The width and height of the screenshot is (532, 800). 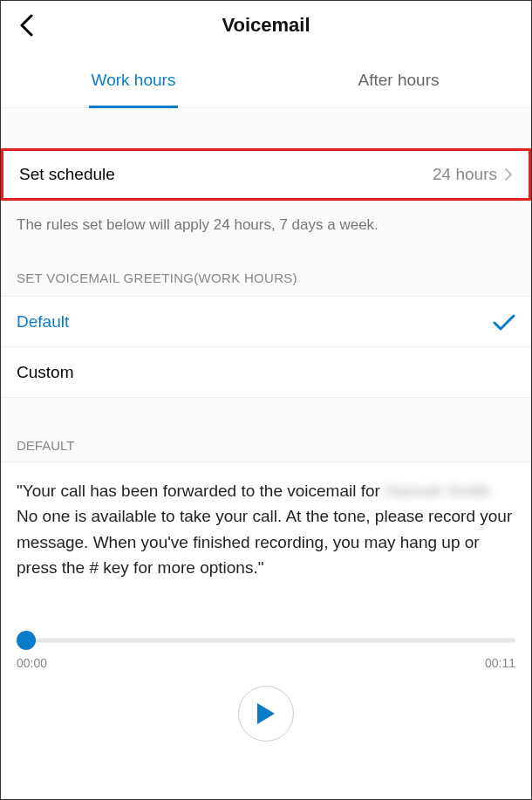 I want to click on greeting-option-custom: Custom, so click(x=266, y=373).